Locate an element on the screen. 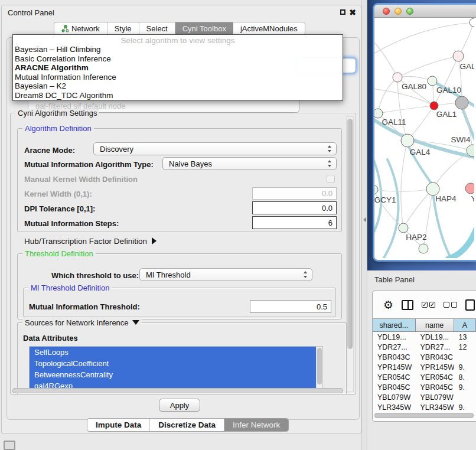 Image resolution: width=476 pixels, height=450 pixels. dpi-tolerance-field: 0.0 is located at coordinates (294, 208).